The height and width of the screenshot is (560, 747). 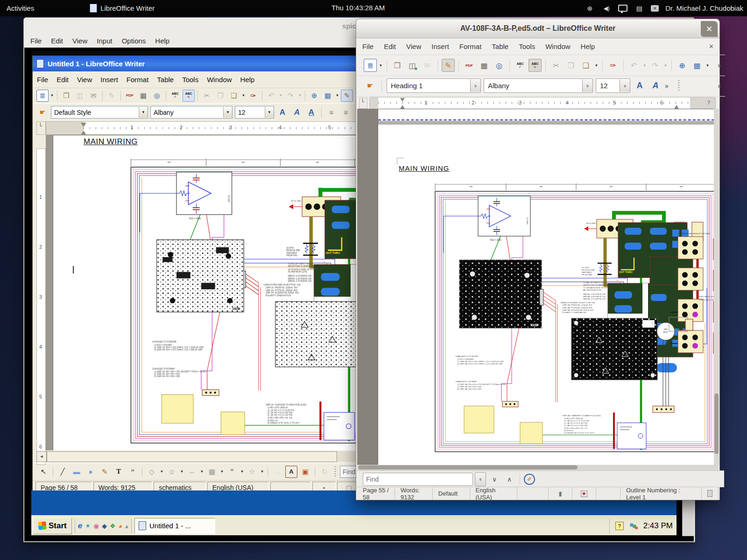 I want to click on vm-writer-titlebar: Untitled 1 - LibreOffice Writer, so click(x=197, y=63).